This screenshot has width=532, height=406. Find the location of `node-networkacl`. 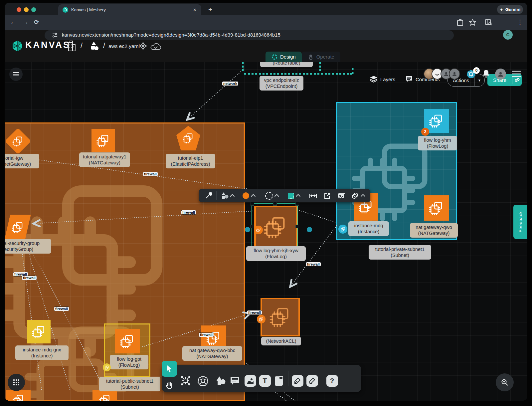

node-networkacl is located at coordinates (280, 317).